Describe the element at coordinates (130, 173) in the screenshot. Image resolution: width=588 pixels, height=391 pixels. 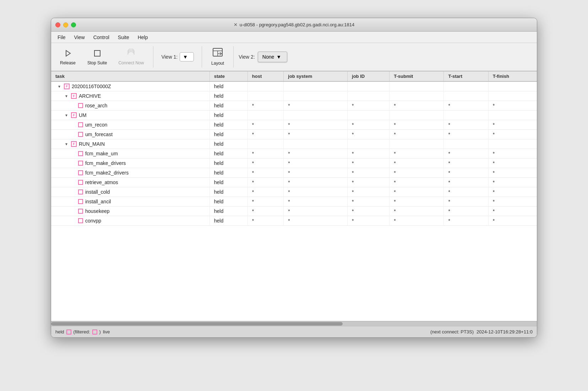
I see `task-cell: fcm_make2_drivers` at that location.